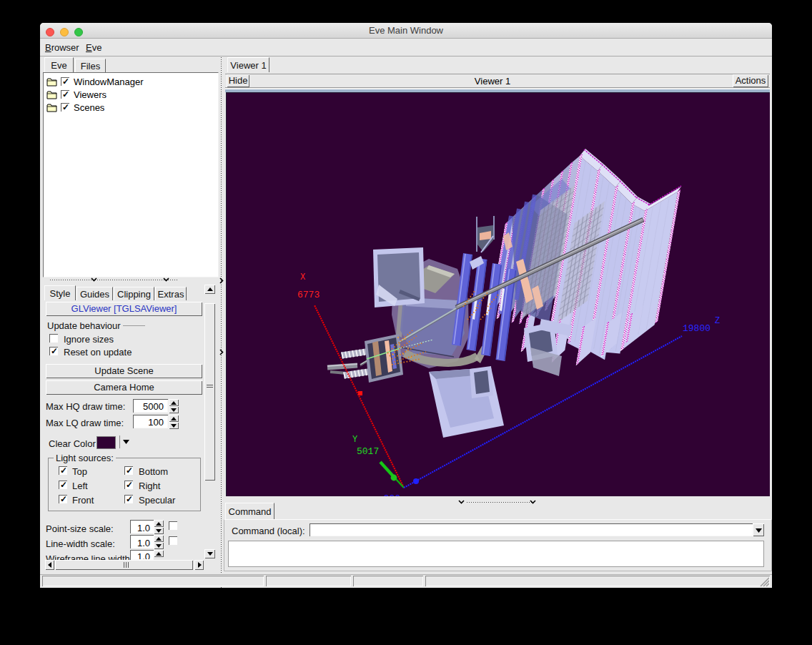 This screenshot has height=645, width=812. What do you see at coordinates (309, 295) in the screenshot?
I see `svg-text: 6773` at bounding box center [309, 295].